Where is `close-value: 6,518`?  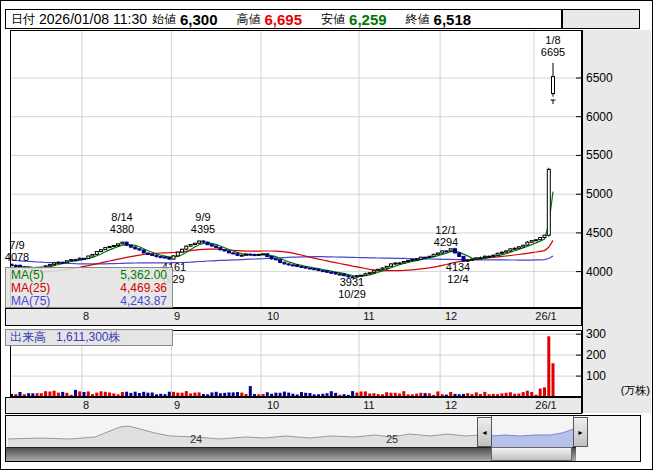 close-value: 6,518 is located at coordinates (453, 20).